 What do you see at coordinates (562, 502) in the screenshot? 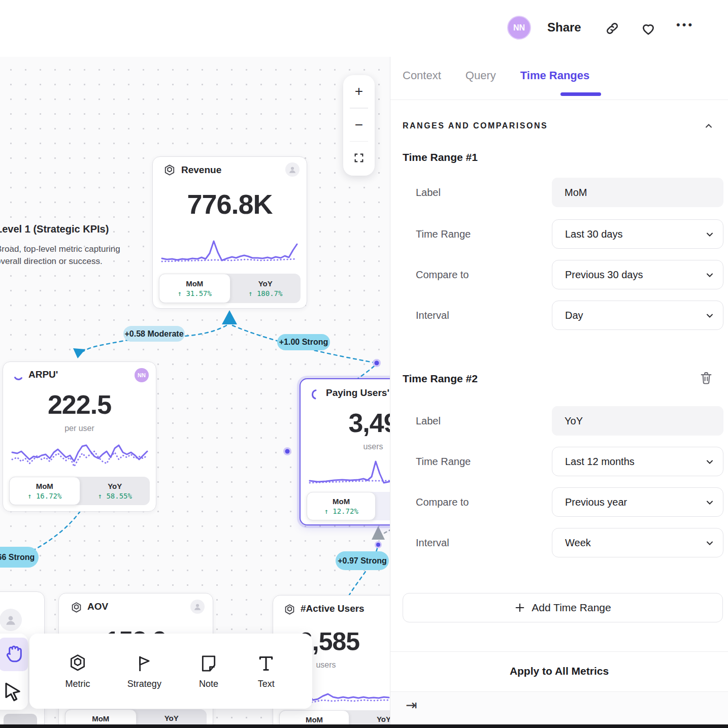
I see `field-row-compare-2: Compare to Previous year` at bounding box center [562, 502].